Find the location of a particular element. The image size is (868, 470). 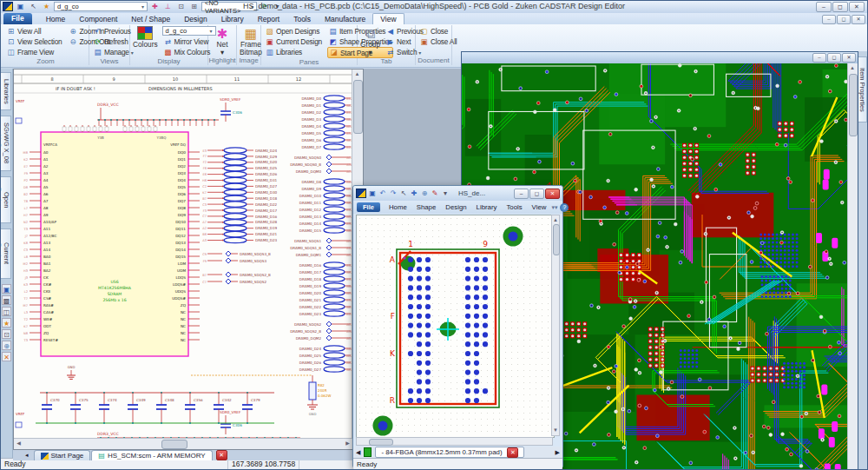

help-icon: ? is located at coordinates (564, 208).